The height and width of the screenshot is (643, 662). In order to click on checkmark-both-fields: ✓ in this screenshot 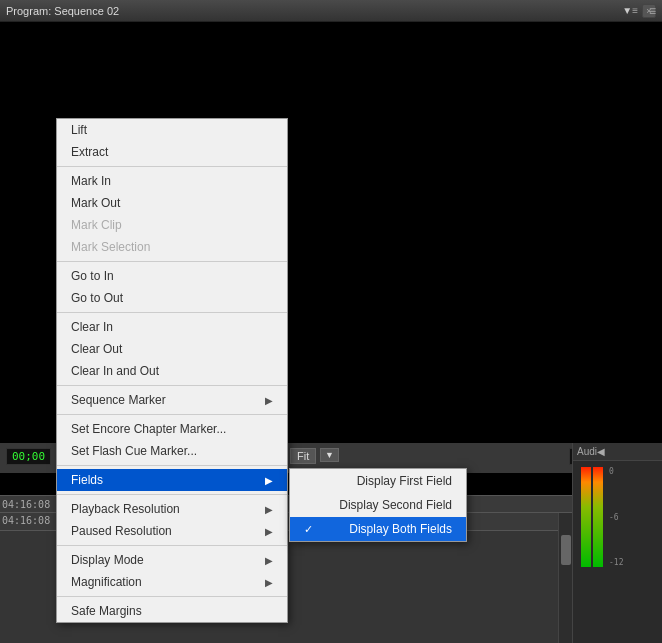, I will do `click(308, 530)`.